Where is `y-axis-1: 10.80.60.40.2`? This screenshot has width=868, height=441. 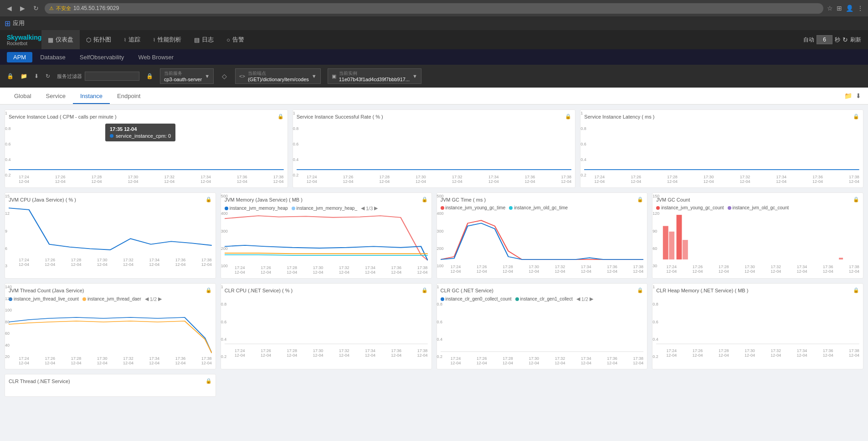
y-axis-1: 10.80.60.40.2 is located at coordinates (10, 144).